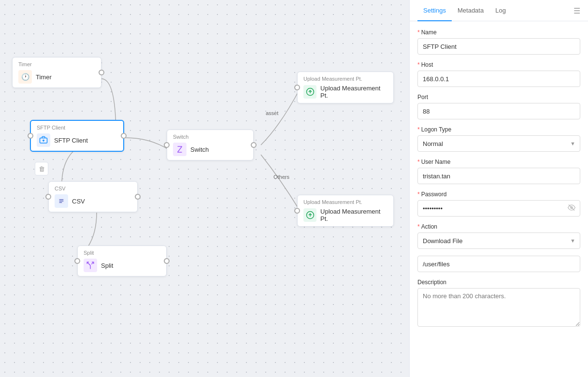 This screenshot has height=377, width=588. I want to click on node-sftp-icon, so click(43, 140).